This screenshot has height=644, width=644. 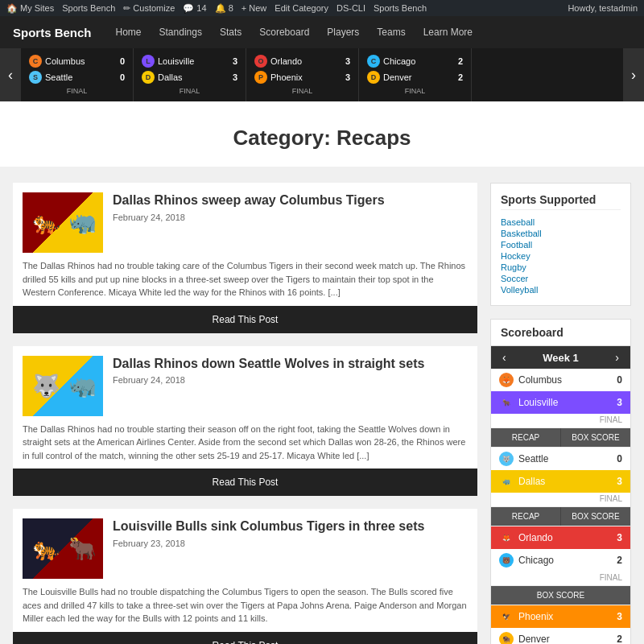 What do you see at coordinates (560, 256) in the screenshot?
I see `sports-list: BaseballBasketballFootballHockeyRugbySoc…` at bounding box center [560, 256].